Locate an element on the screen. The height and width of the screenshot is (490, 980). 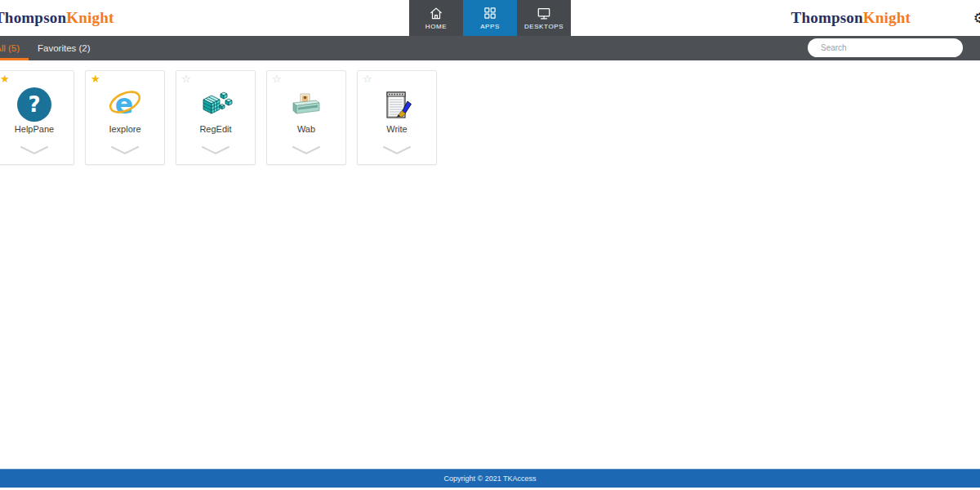
apps-grid-icon is located at coordinates (490, 13).